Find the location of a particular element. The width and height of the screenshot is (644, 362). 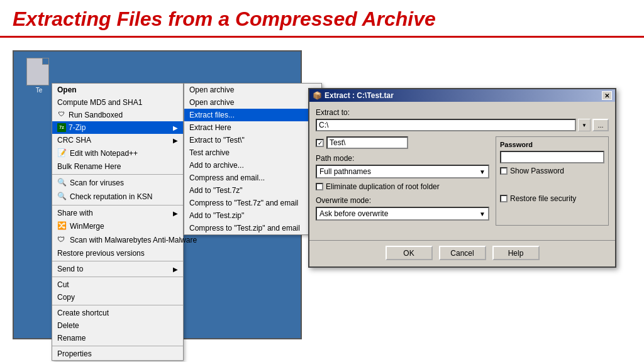

menu-item-create-shortcut: Create shortcut is located at coordinates (118, 313).